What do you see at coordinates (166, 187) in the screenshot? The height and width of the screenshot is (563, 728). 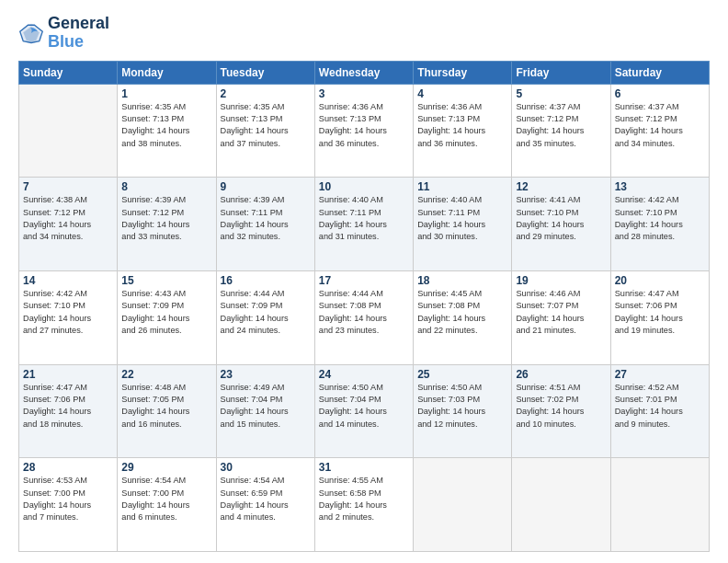 I see `day-number: 8` at bounding box center [166, 187].